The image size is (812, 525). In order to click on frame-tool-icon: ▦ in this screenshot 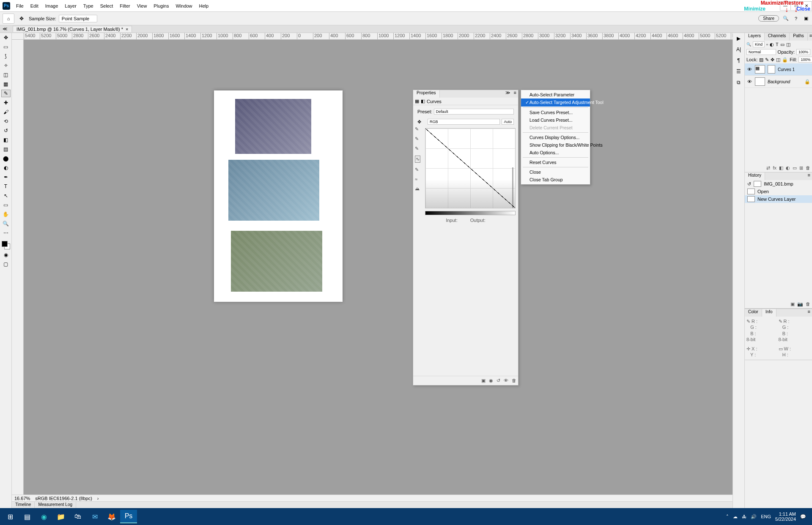, I will do `click(6, 84)`.